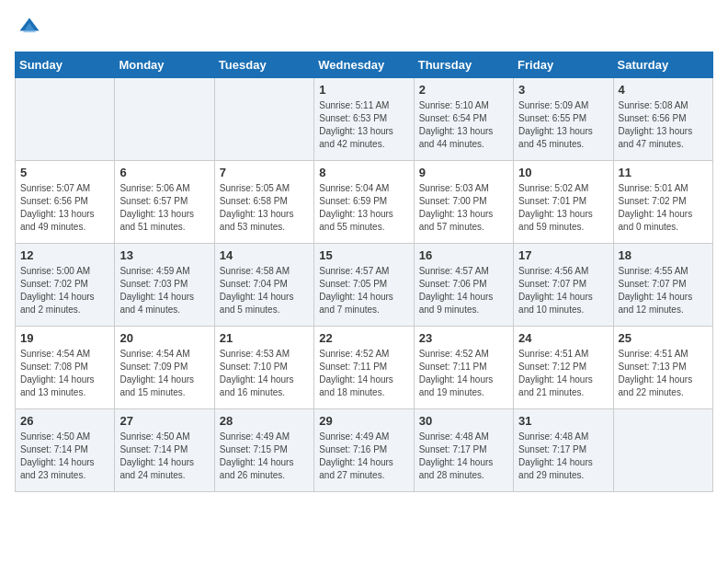 This screenshot has height=563, width=728. I want to click on day-info: Sunrise: 4:54 AMSunset: 7:09 PMDaylight:…, so click(164, 373).